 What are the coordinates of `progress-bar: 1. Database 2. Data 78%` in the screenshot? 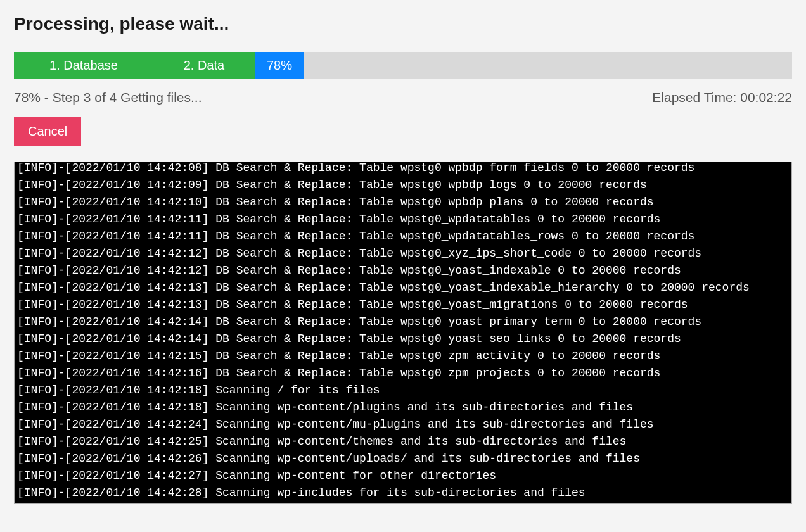 It's located at (403, 65).